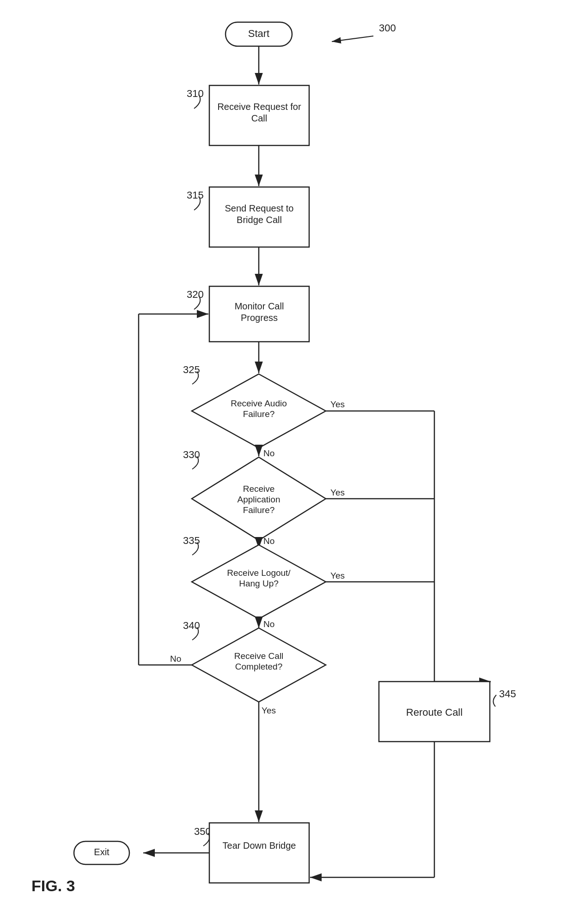  What do you see at coordinates (53, 886) in the screenshot?
I see `fig-label: FIG. 3` at bounding box center [53, 886].